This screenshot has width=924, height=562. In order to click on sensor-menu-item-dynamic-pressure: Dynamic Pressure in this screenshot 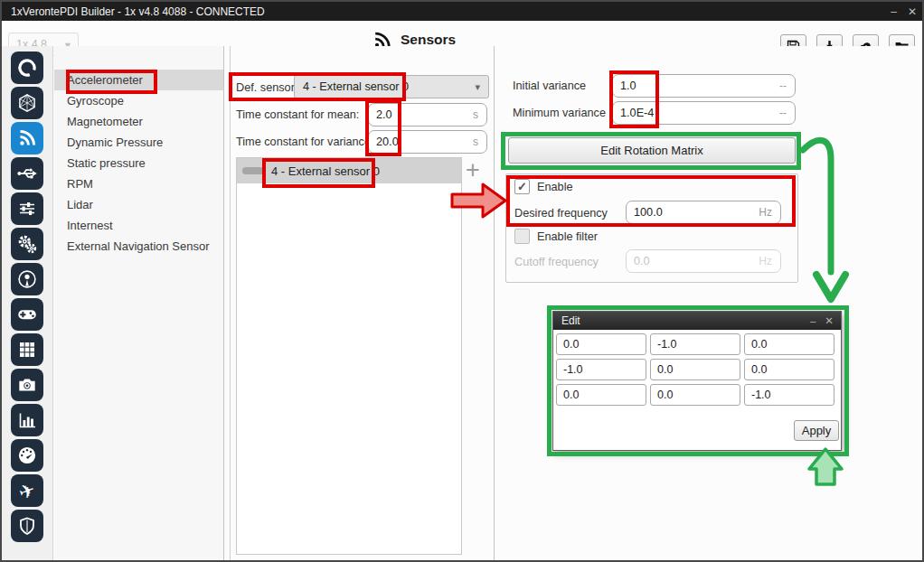, I will do `click(139, 143)`.